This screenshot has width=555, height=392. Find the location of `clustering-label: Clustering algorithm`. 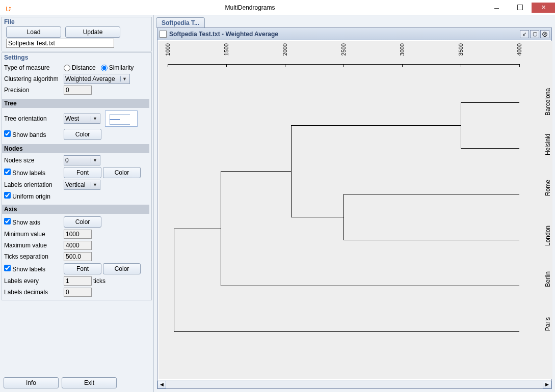

clustering-label: Clustering algorithm is located at coordinates (33, 79).